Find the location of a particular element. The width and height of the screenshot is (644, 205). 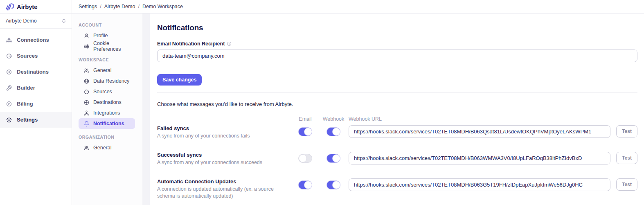

settings-nav-notifications: Notifications is located at coordinates (107, 124).